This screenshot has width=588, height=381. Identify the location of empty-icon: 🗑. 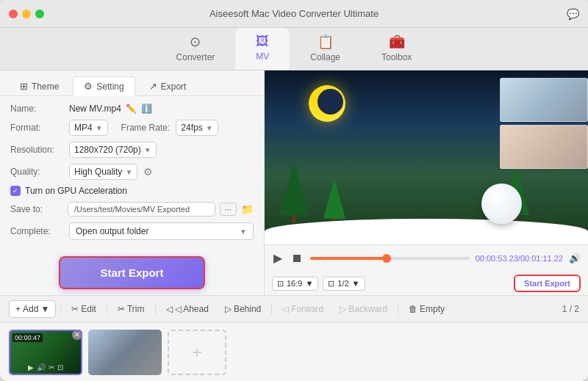
(413, 309).